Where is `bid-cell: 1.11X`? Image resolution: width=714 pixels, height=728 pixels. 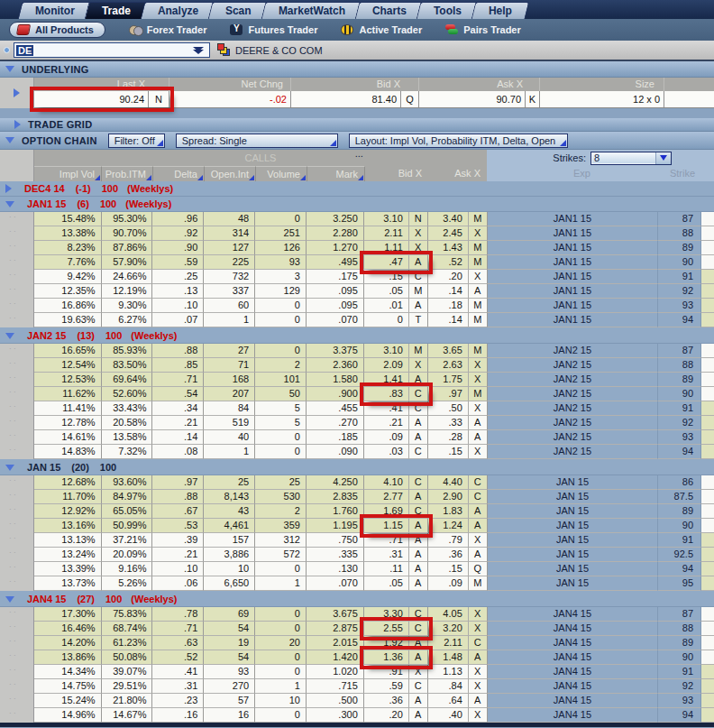
bid-cell: 1.11X is located at coordinates (397, 248).